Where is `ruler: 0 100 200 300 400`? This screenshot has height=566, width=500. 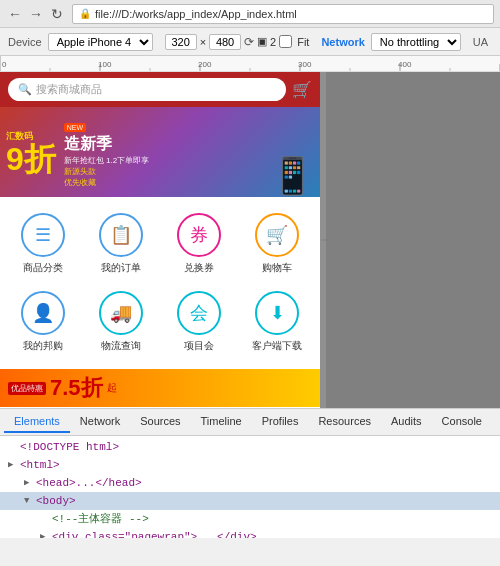 ruler: 0 100 200 300 400 is located at coordinates (250, 64).